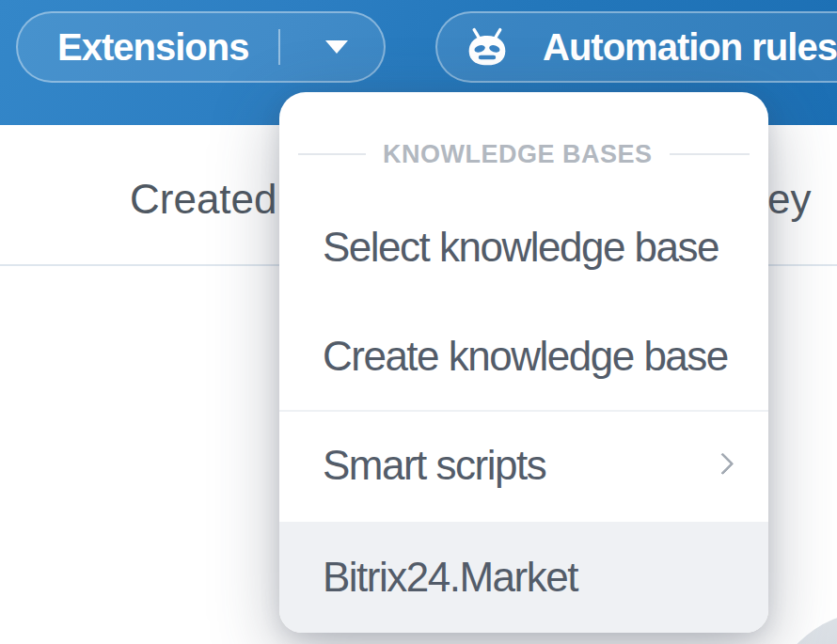 Image resolution: width=837 pixels, height=644 pixels. I want to click on menu-item-select-knowledge-base: Select knowledge base, so click(524, 247).